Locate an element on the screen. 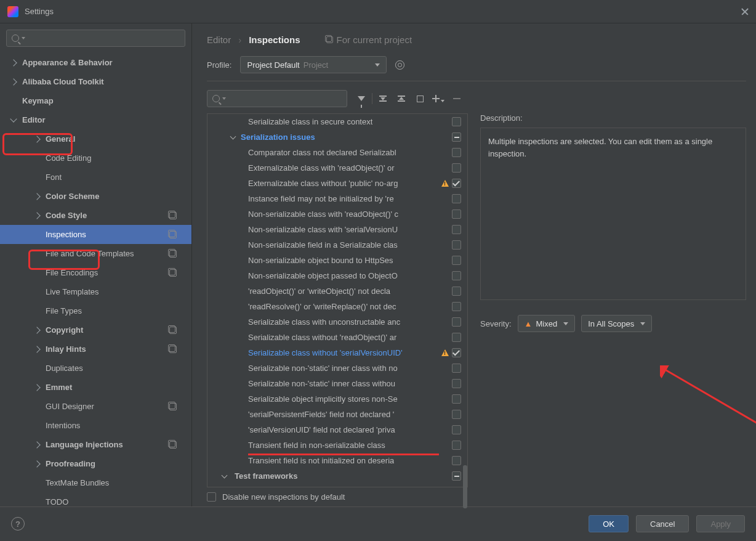 The width and height of the screenshot is (756, 541). inspection-item: Test frameworks is located at coordinates (337, 476).